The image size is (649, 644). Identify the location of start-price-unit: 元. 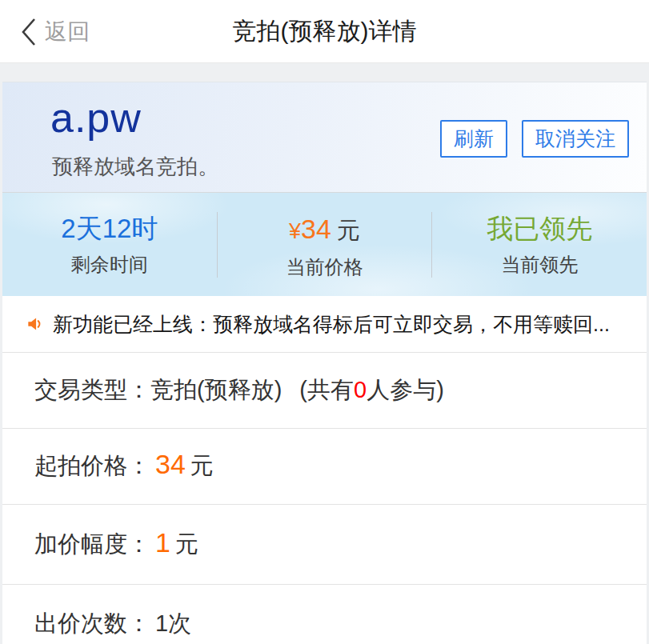
(202, 466).